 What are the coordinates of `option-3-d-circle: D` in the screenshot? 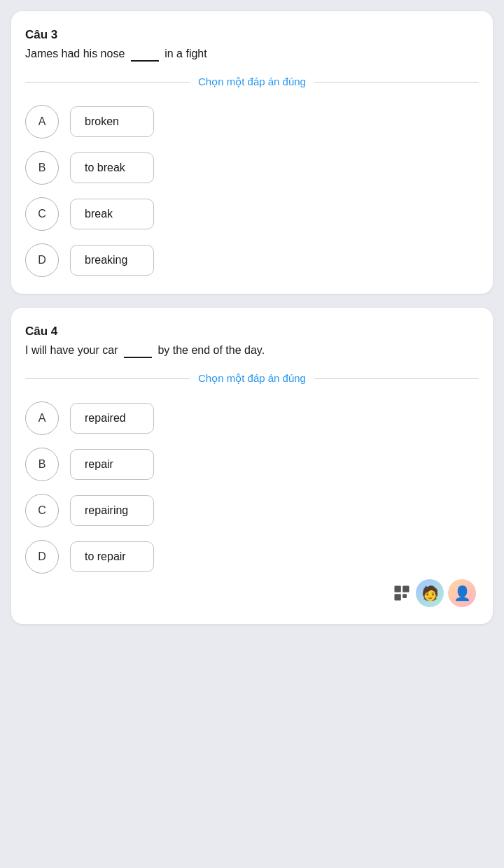 It's located at (42, 260).